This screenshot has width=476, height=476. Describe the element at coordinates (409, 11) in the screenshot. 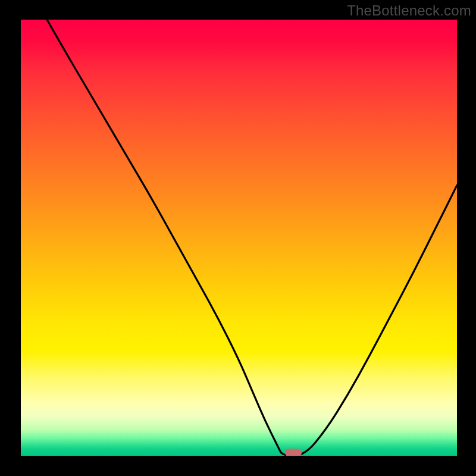

I see `watermark-text: TheBottleneck.com` at that location.